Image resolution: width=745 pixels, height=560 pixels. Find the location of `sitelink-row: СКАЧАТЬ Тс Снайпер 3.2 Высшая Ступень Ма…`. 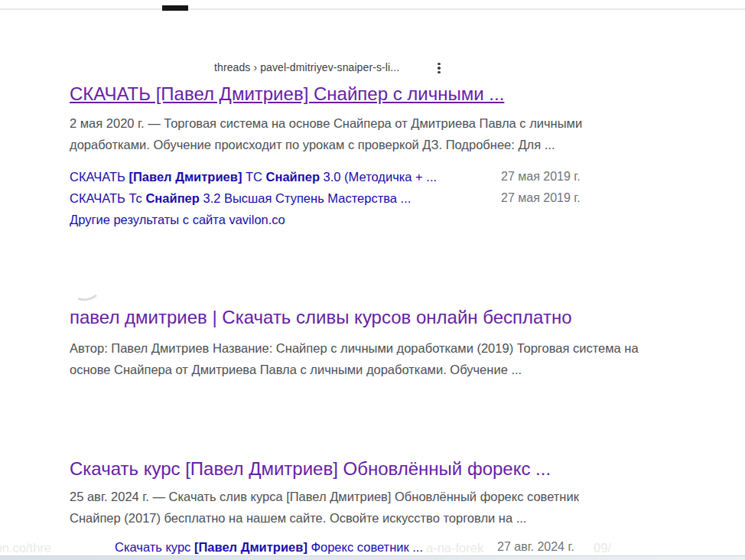

sitelink-row: СКАЧАТЬ Тс Снайпер 3.2 Высшая Ступень Ма… is located at coordinates (372, 198).